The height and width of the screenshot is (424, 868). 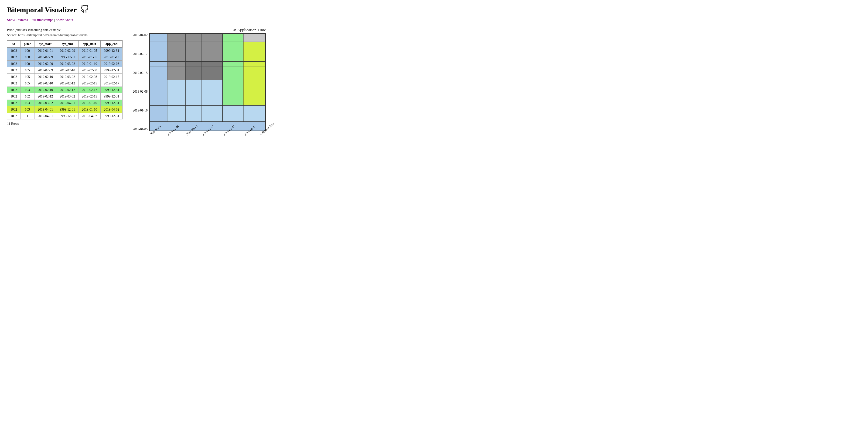 I want to click on description-line2: Source: https://bitemporal.net/generate-…, so click(x=65, y=35).